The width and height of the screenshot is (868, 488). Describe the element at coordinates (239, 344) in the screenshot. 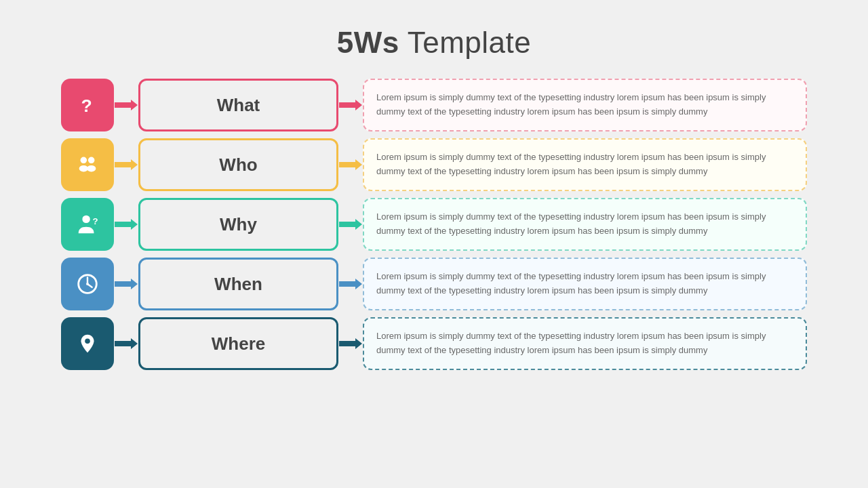

I see `where-label-box: Where` at that location.